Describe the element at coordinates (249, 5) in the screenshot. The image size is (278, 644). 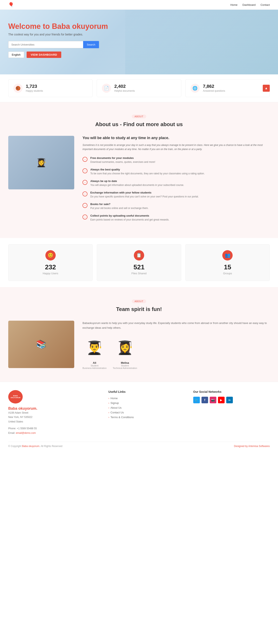
I see `nav-dashboard: Dashboard` at that location.